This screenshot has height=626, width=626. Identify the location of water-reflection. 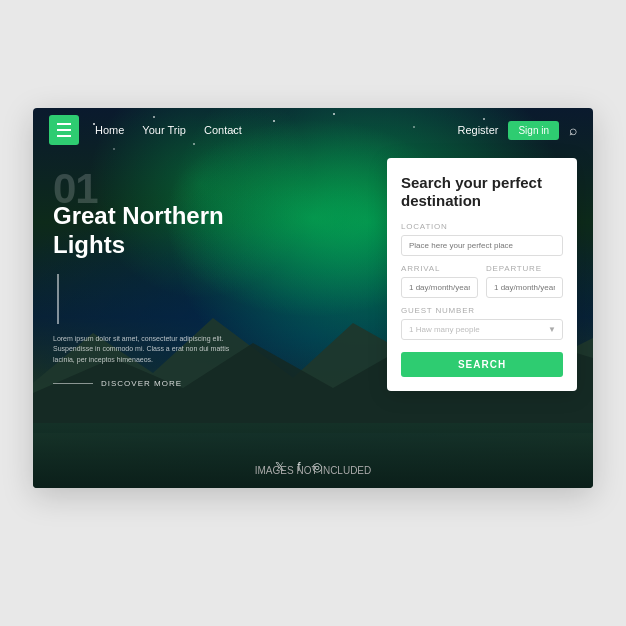
(313, 456).